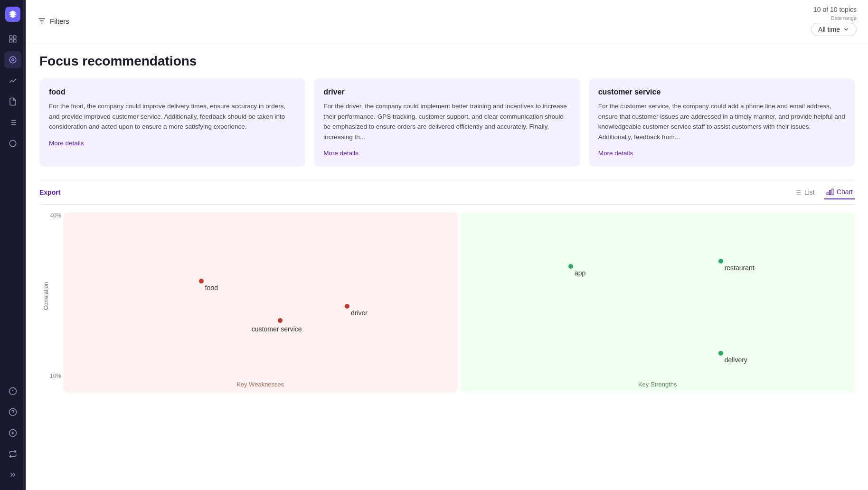 Image resolution: width=868 pixels, height=490 pixels. What do you see at coordinates (13, 245) in the screenshot?
I see `sidebar` at bounding box center [13, 245].